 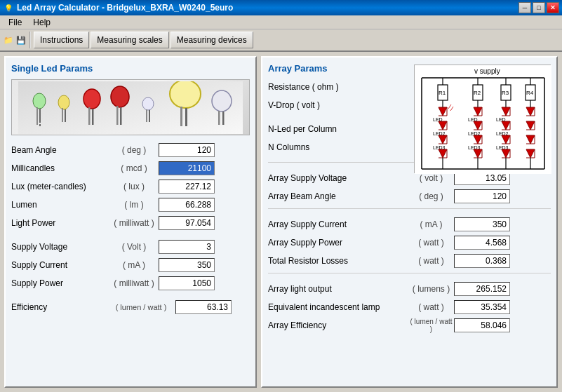 I want to click on array-light-output-unit: ( lumens ), so click(x=431, y=289).